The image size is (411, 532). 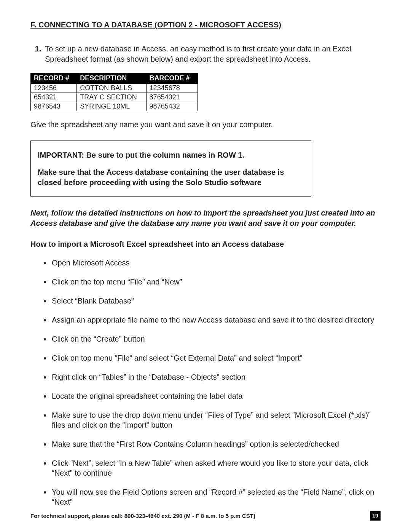 I want to click on cell-description: COTTON BALLS, so click(x=112, y=88).